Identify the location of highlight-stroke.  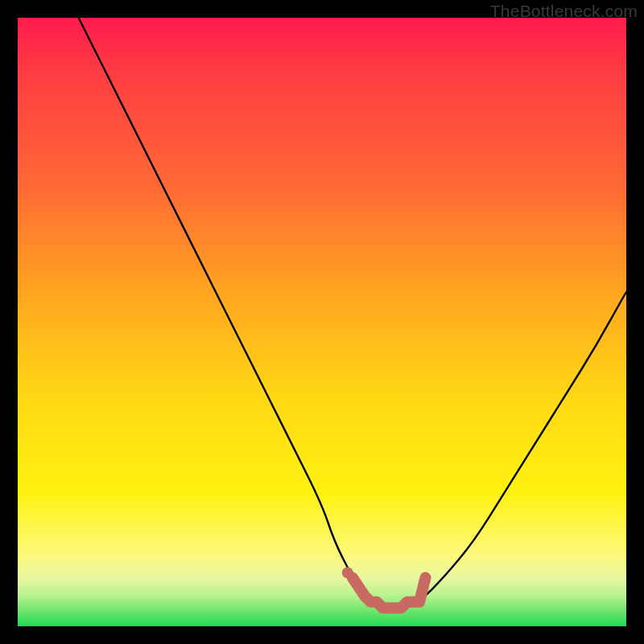
(390, 593).